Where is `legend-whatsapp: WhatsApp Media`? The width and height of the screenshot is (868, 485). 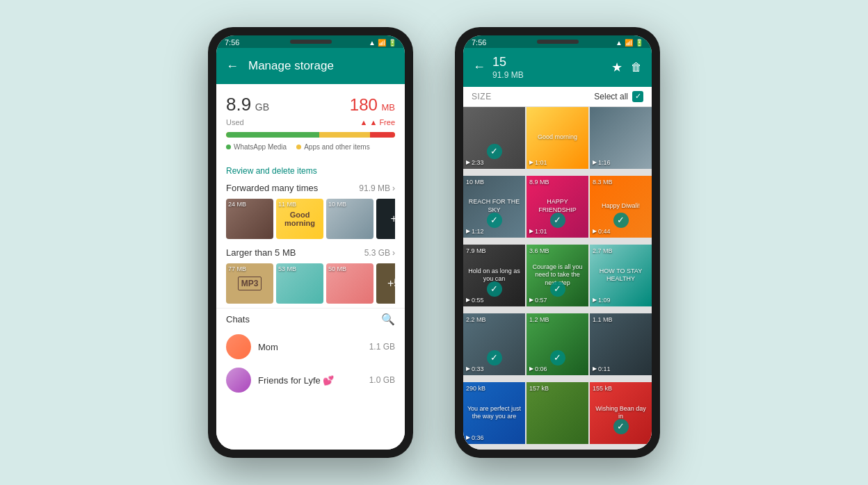 legend-whatsapp: WhatsApp Media is located at coordinates (256, 147).